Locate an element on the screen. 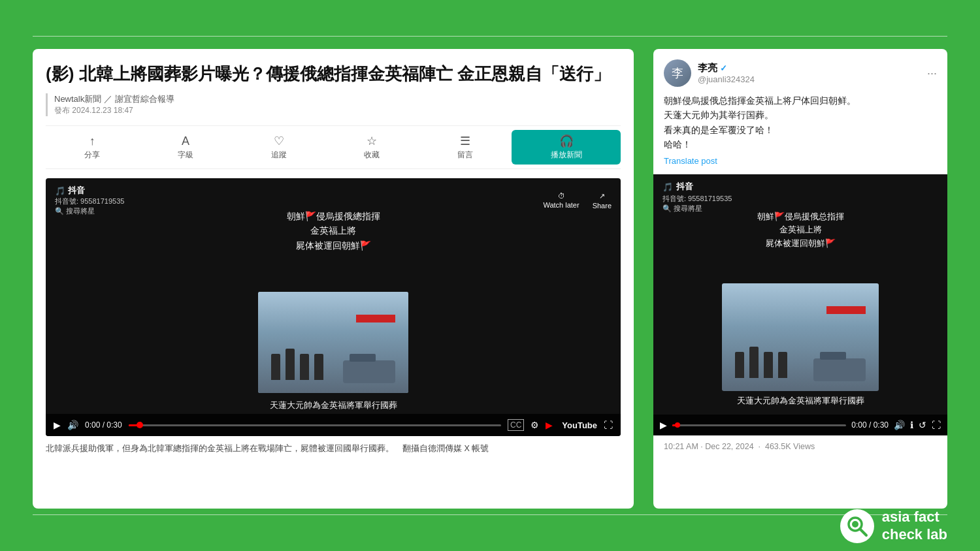  left-thumbnail-scene is located at coordinates (333, 342).